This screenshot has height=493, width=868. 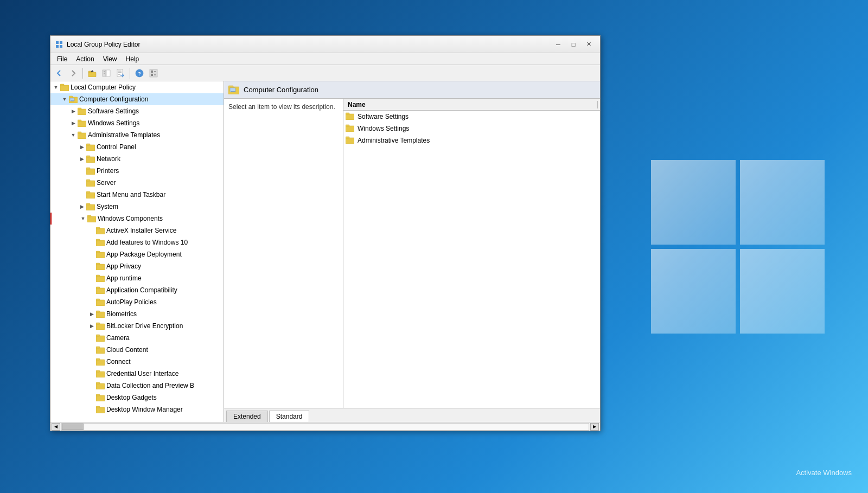 What do you see at coordinates (100, 278) in the screenshot?
I see `folder-icon-app-runtime` at bounding box center [100, 278].